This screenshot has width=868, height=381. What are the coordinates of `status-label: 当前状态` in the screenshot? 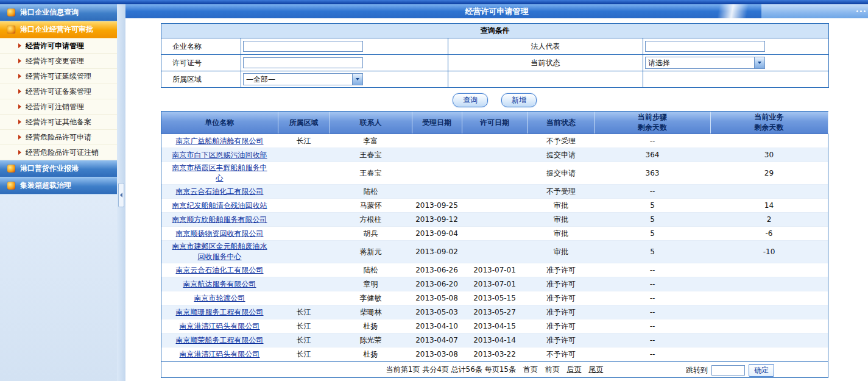 It's located at (546, 63).